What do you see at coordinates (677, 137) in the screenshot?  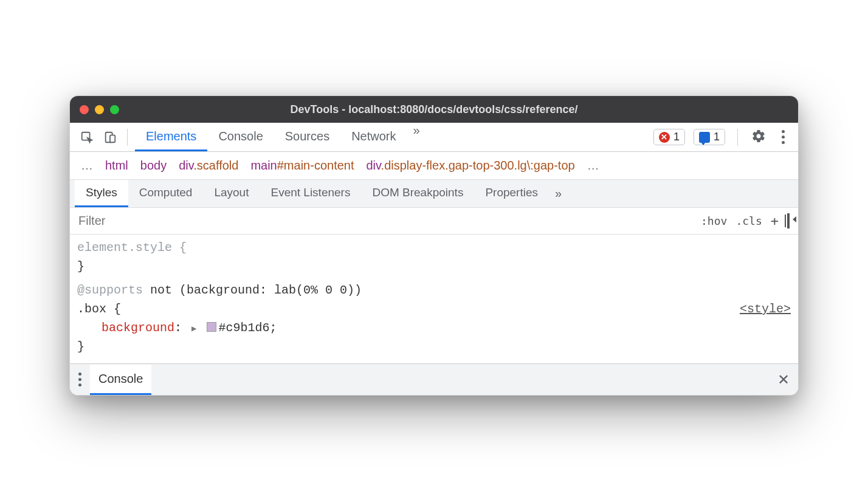 I see `errors-count: 1` at bounding box center [677, 137].